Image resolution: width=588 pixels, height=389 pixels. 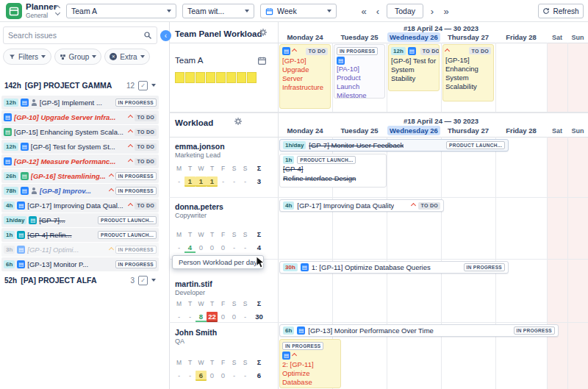 I want to click on issue-row-gp16: 26h ▤ [GP-16] Streamlining... IN PROGRES…, so click(x=80, y=176).